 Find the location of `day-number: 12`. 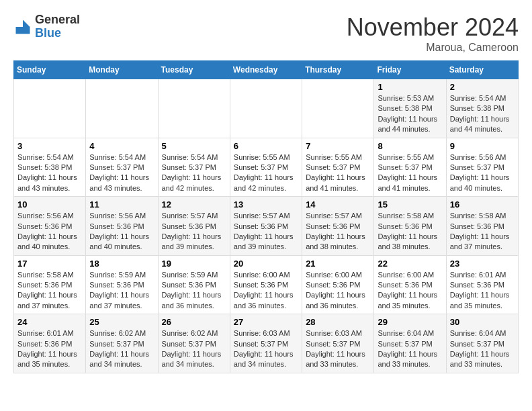

day-number: 12 is located at coordinates (194, 204).